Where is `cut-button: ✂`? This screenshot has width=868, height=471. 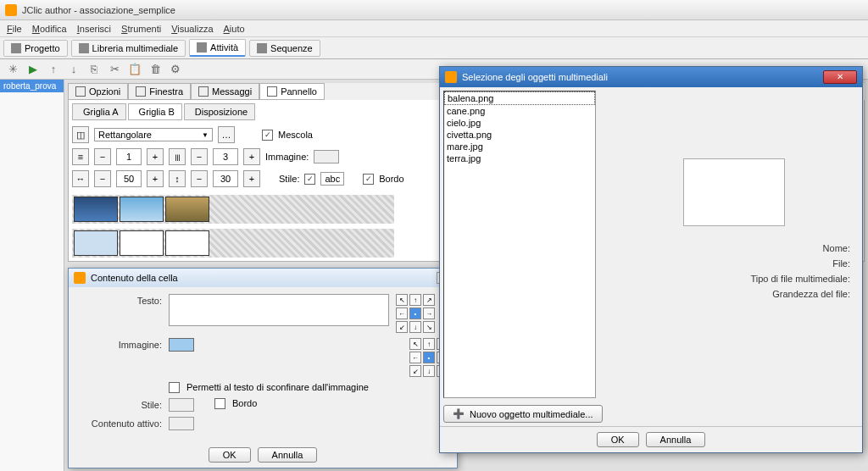 cut-button: ✂ is located at coordinates (114, 69).